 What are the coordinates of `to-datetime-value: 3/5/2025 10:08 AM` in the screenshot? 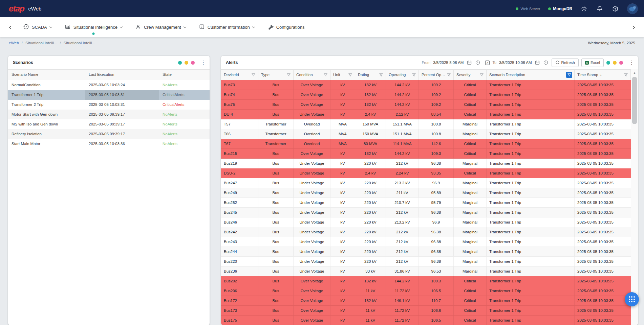 It's located at (515, 63).